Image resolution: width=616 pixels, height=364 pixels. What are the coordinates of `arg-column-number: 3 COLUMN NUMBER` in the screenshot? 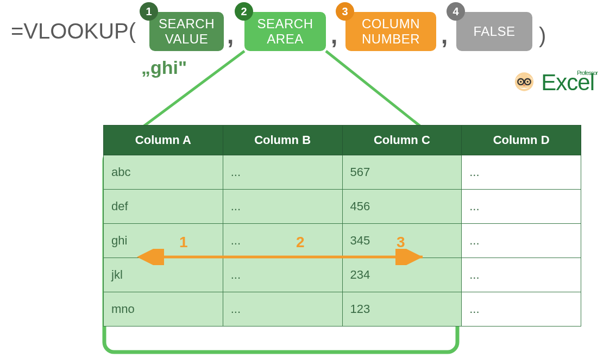 It's located at (391, 32).